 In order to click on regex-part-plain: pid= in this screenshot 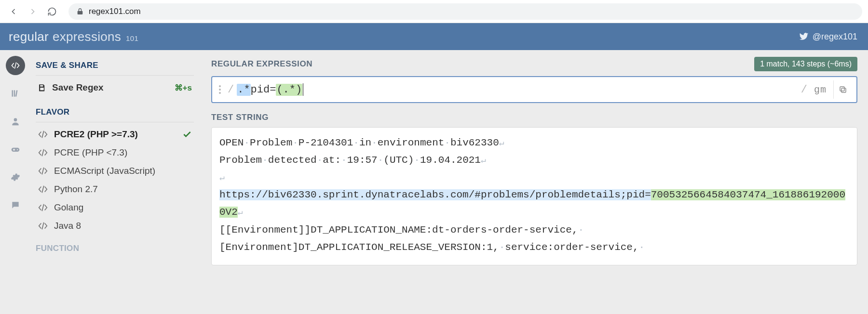, I will do `click(263, 90)`.